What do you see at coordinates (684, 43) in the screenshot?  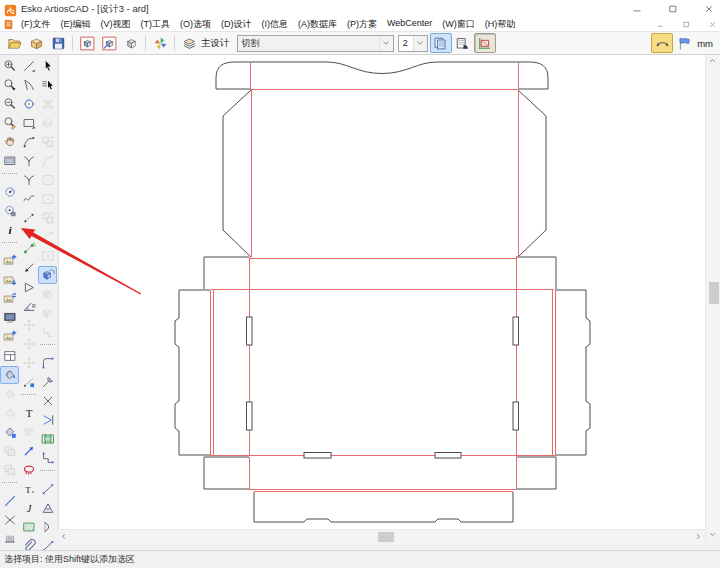 I see `units-flag-button` at bounding box center [684, 43].